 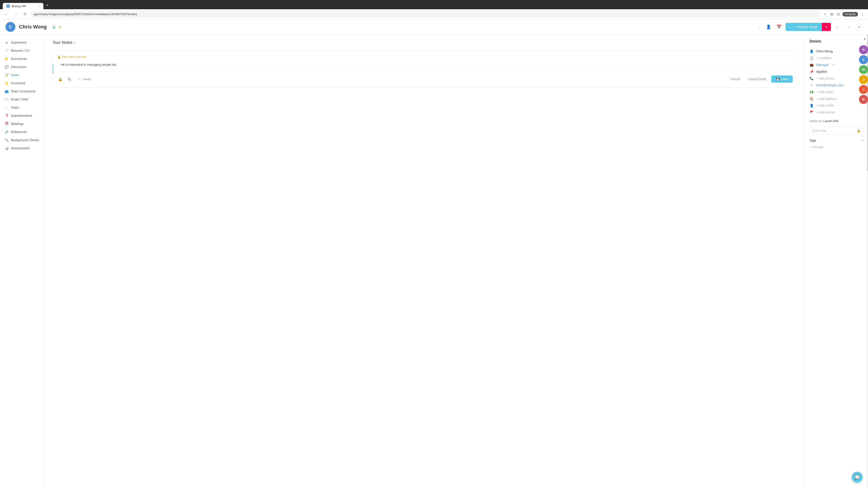 What do you see at coordinates (6, 100) in the screenshot?
I see `email-sms-icon: ✉️` at bounding box center [6, 100].